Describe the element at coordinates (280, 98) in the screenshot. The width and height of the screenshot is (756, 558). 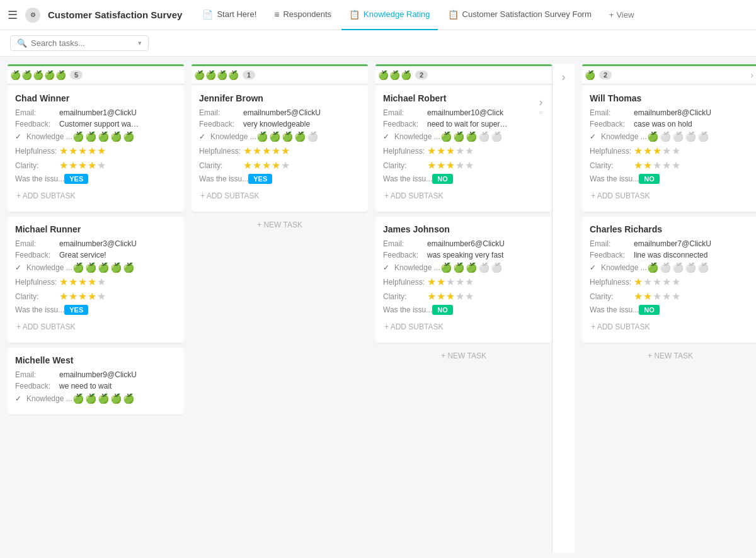
I see `task-name: Jennifer Brown` at that location.